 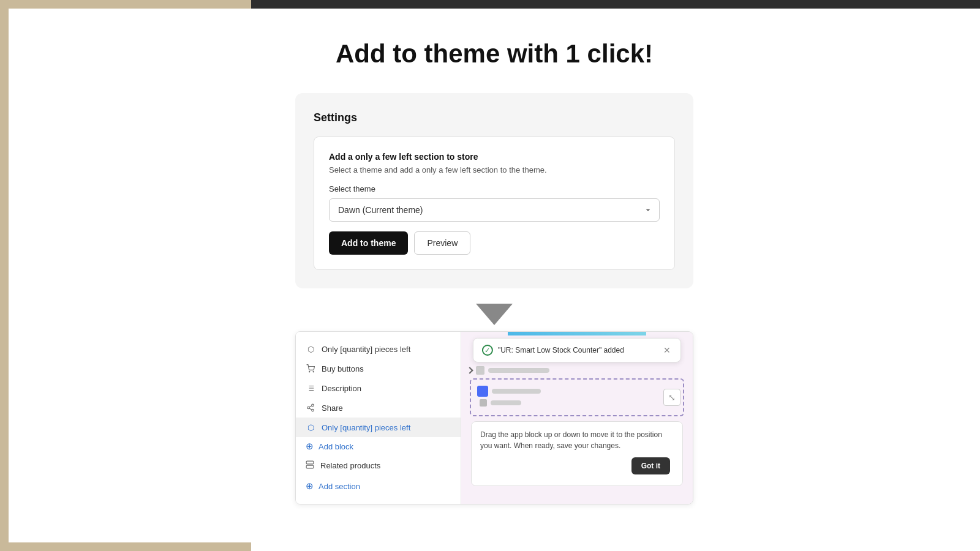 I want to click on left-strip, so click(x=4, y=276).